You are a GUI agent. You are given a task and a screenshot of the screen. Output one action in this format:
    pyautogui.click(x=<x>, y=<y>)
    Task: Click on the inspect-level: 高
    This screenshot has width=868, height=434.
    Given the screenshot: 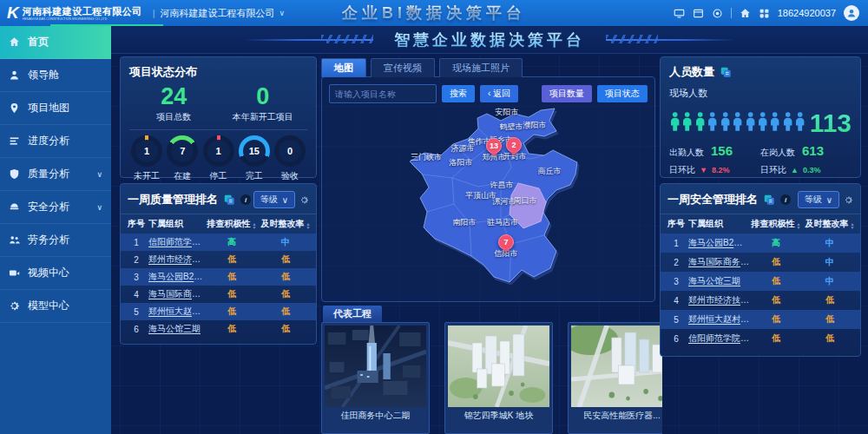 What is the action you would take?
    pyautogui.click(x=232, y=242)
    